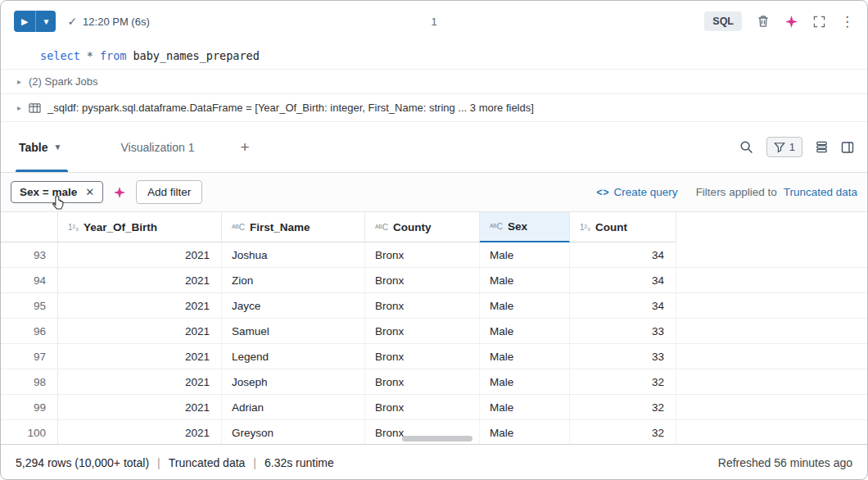 Image resolution: width=868 pixels, height=480 pixels. Describe the element at coordinates (300, 463) in the screenshot. I see `runtime-text: 6.32s runtime` at that location.